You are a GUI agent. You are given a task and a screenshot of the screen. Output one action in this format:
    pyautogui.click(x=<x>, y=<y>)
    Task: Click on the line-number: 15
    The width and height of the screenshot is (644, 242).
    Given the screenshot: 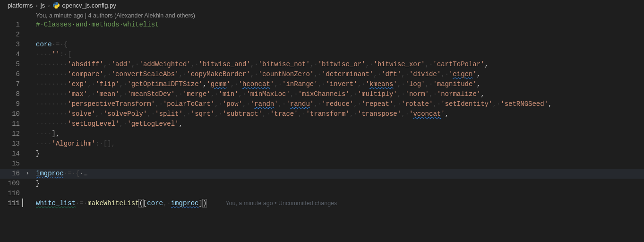 What is the action you would take?
    pyautogui.click(x=12, y=164)
    